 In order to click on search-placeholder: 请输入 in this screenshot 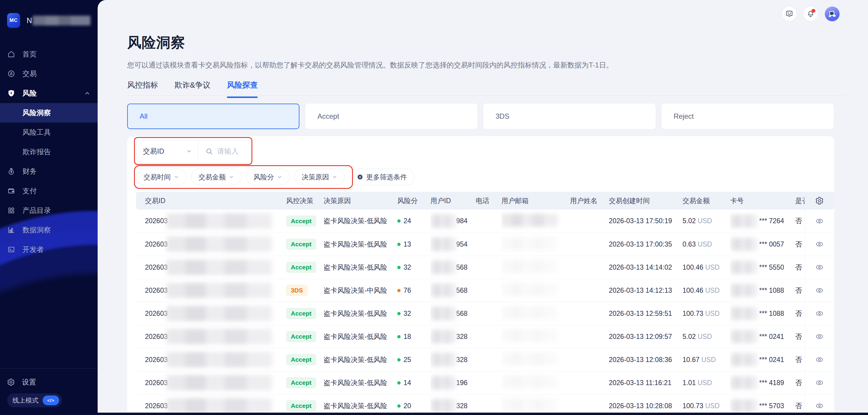, I will do `click(228, 151)`.